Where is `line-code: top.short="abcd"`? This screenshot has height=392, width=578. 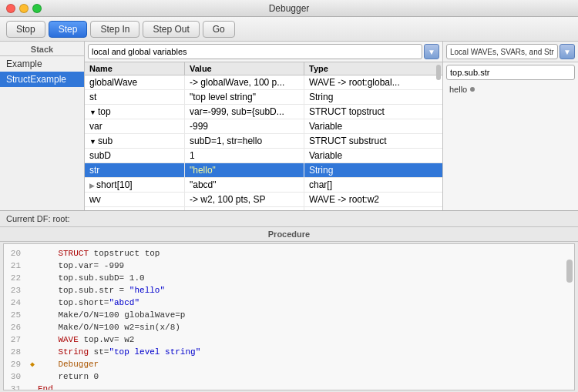 line-code: top.short="abcd" is located at coordinates (306, 303).